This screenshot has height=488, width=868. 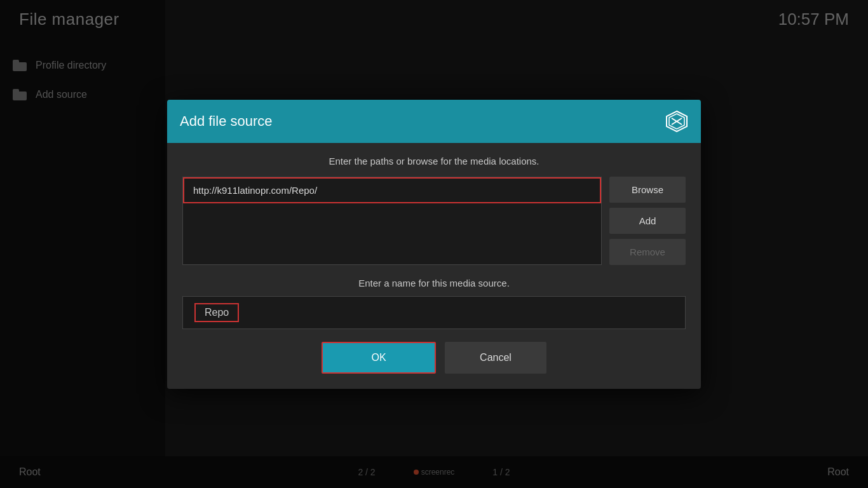 What do you see at coordinates (392, 191) in the screenshot?
I see `path-item: http://k911latinopr.com/Repo/` at bounding box center [392, 191].